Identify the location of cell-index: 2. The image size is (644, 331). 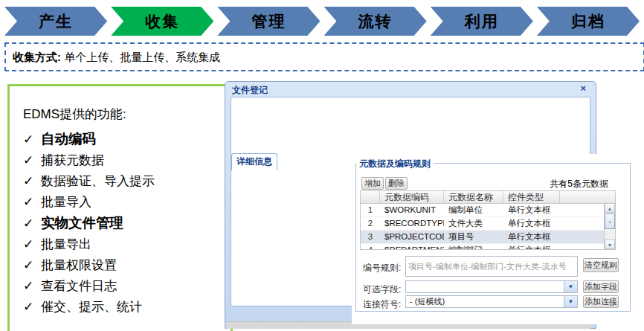
(370, 223).